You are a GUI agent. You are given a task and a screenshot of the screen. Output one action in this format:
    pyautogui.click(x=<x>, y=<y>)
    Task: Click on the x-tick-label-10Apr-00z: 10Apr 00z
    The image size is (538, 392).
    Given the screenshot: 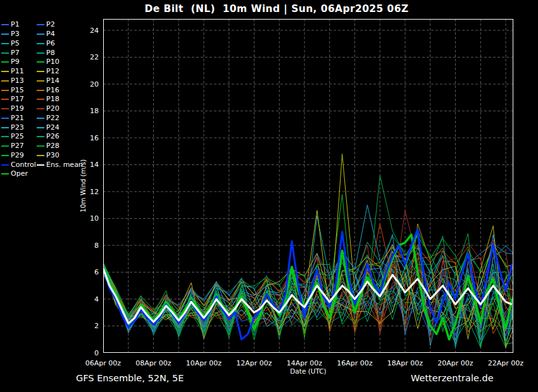 What is the action you would take?
    pyautogui.click(x=204, y=363)
    